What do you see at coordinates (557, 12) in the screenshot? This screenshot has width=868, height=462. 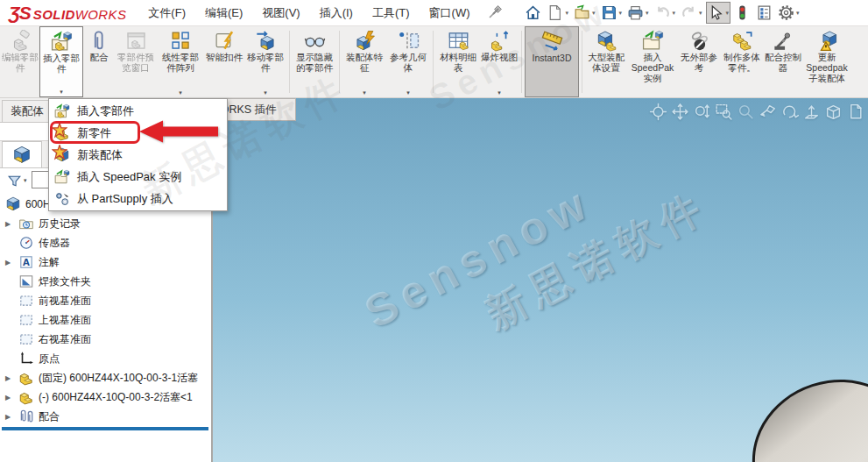 I see `new-document-icon: ▾` at bounding box center [557, 12].